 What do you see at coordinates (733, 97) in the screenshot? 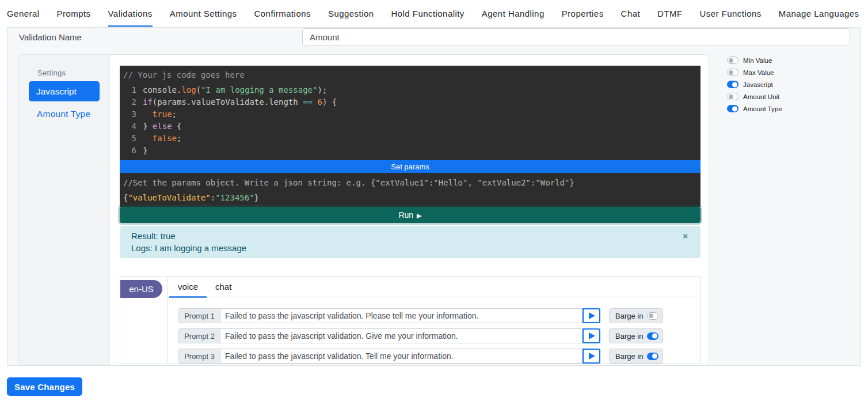
I see `toggle-amount-unit` at bounding box center [733, 97].